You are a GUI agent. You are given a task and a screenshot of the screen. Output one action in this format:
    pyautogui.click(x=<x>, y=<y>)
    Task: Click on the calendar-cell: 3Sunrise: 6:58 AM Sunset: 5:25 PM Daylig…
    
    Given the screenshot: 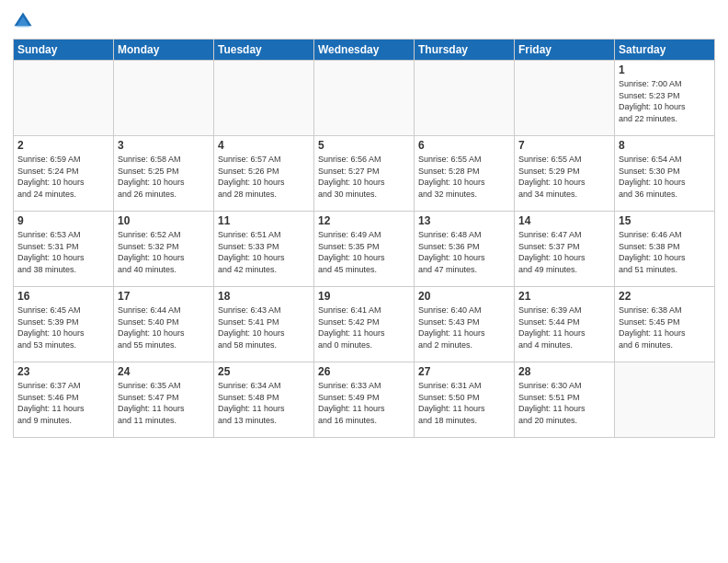 What is the action you would take?
    pyautogui.click(x=164, y=174)
    